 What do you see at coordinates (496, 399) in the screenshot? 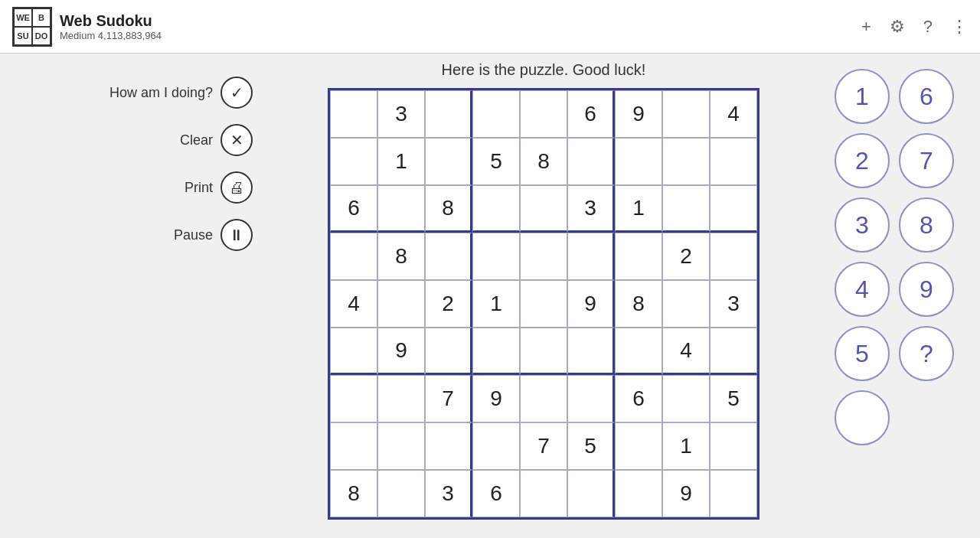
I see `cell-6-3: 9` at bounding box center [496, 399].